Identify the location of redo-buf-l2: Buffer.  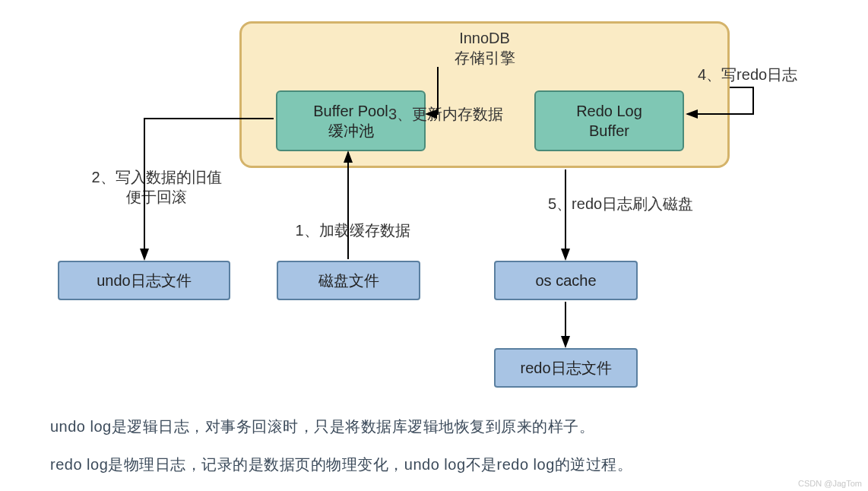
(610, 131).